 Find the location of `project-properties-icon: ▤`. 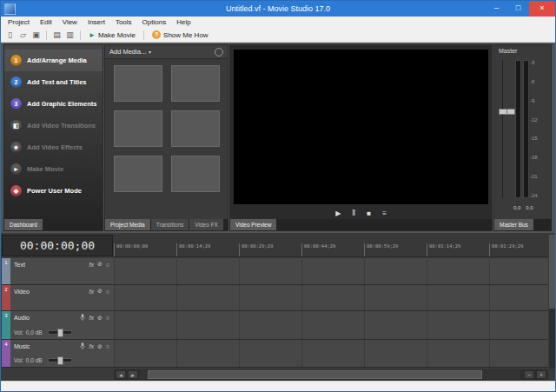

project-properties-icon: ▤ is located at coordinates (57, 35).